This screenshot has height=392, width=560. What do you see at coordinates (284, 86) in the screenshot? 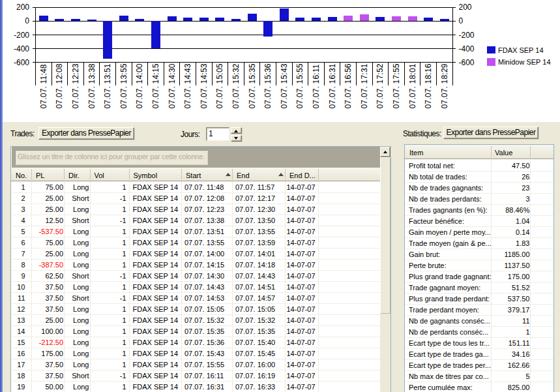
I see `svg-text: 07.07. 15:43` at bounding box center [284, 86].